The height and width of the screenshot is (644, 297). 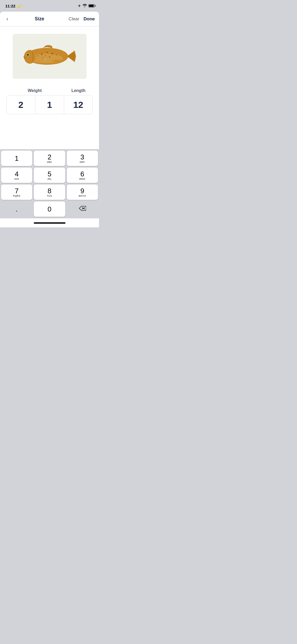 What do you see at coordinates (50, 183) in the screenshot?
I see `keyboard: 1 2 ABC 3 DEF 4 GHI 5 JKL 6 MNO 7 PQRS` at bounding box center [50, 183].